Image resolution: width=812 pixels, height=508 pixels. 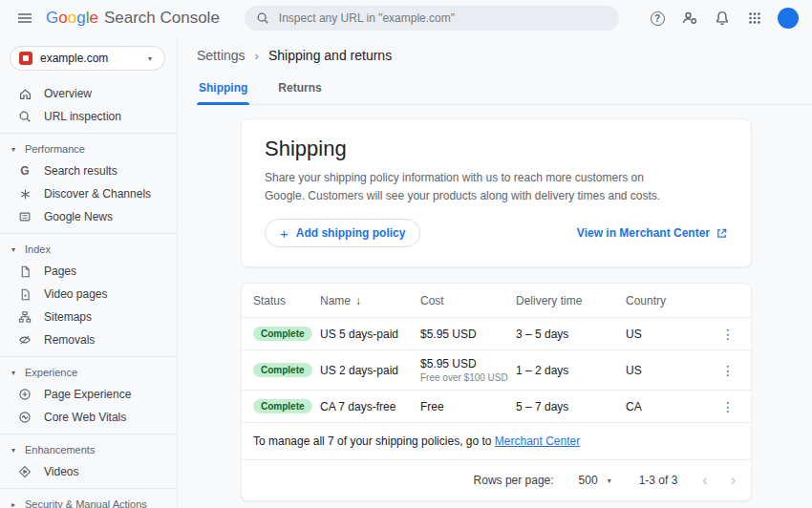 What do you see at coordinates (88, 450) in the screenshot?
I see `sidebar-section-enhancements: ▾ Enhancements` at bounding box center [88, 450].